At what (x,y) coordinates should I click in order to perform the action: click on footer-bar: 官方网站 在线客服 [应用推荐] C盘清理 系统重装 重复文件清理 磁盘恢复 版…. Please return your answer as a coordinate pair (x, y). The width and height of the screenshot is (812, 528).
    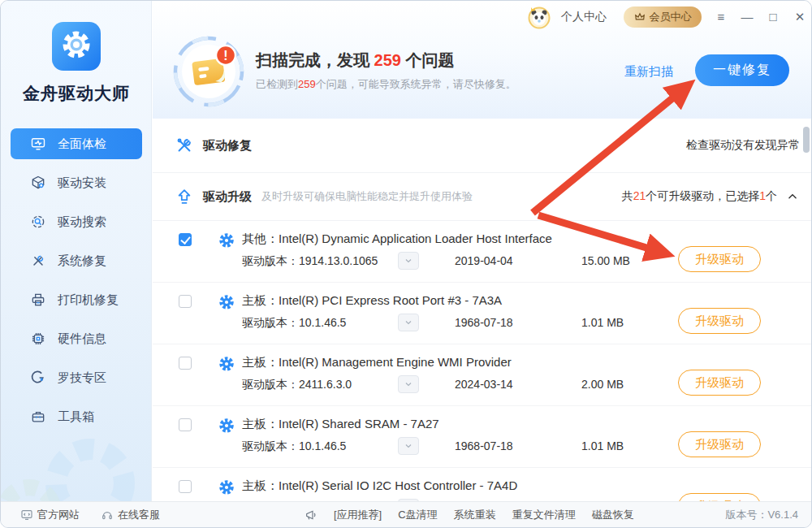
    Looking at the image, I should click on (406, 514).